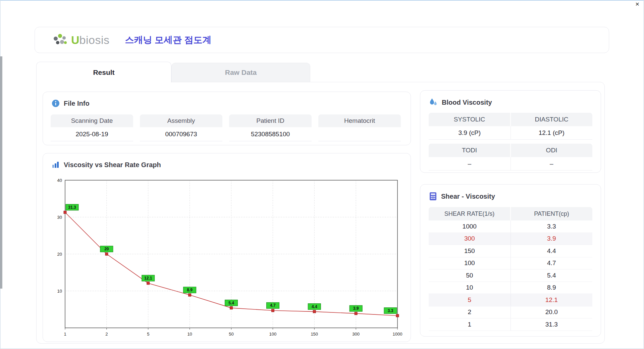  Describe the element at coordinates (168, 40) in the screenshot. I see `app-title: 스캐닝 모세관 점도계` at that location.